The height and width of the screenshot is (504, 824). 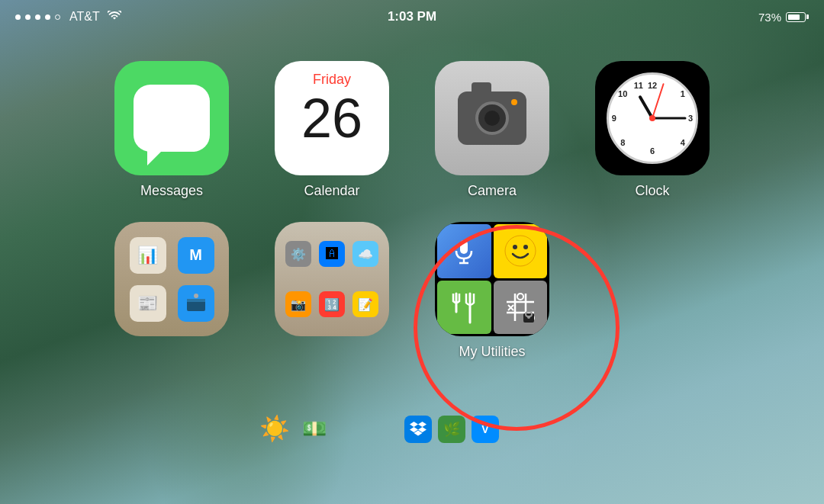 What do you see at coordinates (614, 118) in the screenshot?
I see `clock-num-9: 9` at bounding box center [614, 118].